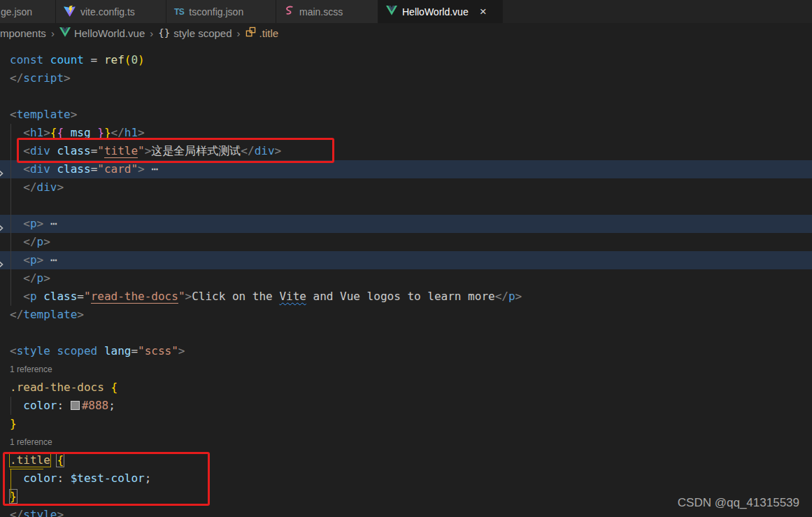 Image resolution: width=812 pixels, height=517 pixels. I want to click on code-token: ref, so click(115, 60).